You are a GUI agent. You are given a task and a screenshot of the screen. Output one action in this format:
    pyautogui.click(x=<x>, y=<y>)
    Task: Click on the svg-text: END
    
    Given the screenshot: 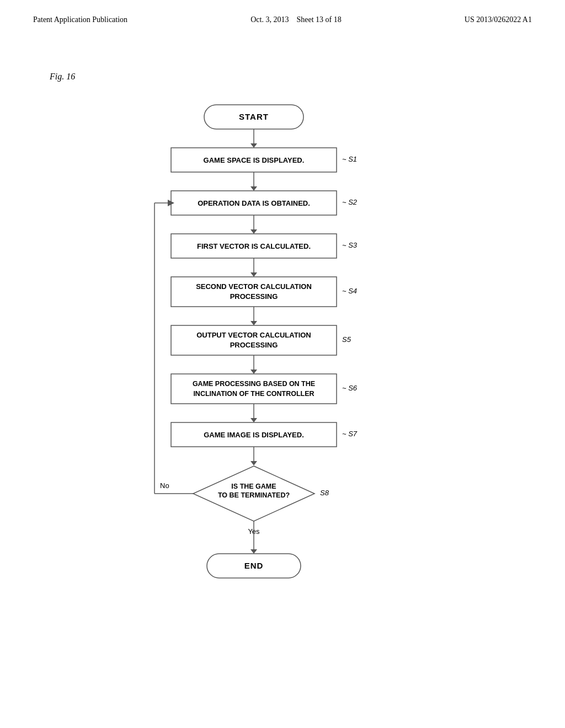 What is the action you would take?
    pyautogui.click(x=254, y=566)
    